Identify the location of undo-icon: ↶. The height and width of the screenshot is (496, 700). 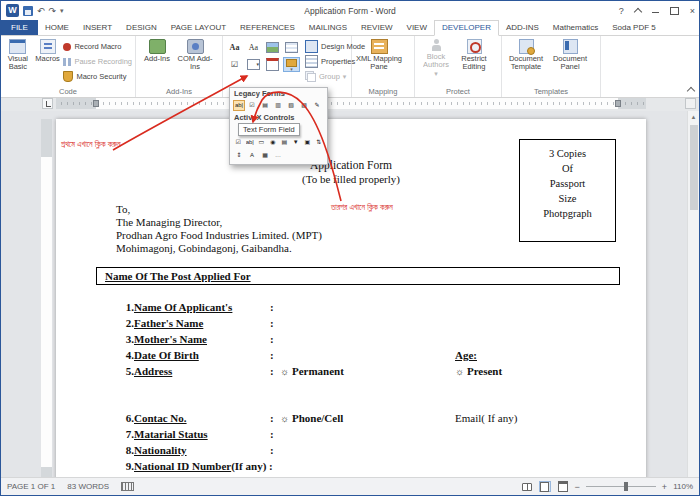
(41, 11).